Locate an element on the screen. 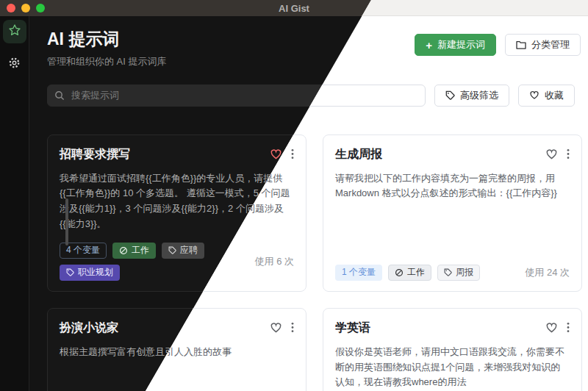 This screenshot has height=391, width=588. category-manage-button: 分类管理 is located at coordinates (542, 45).